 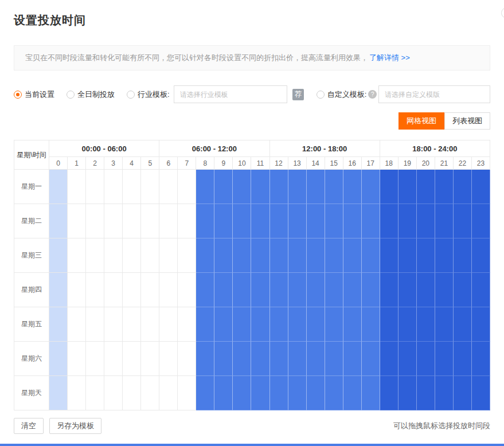 What do you see at coordinates (435, 94) in the screenshot?
I see `custom-template-input` at bounding box center [435, 94].